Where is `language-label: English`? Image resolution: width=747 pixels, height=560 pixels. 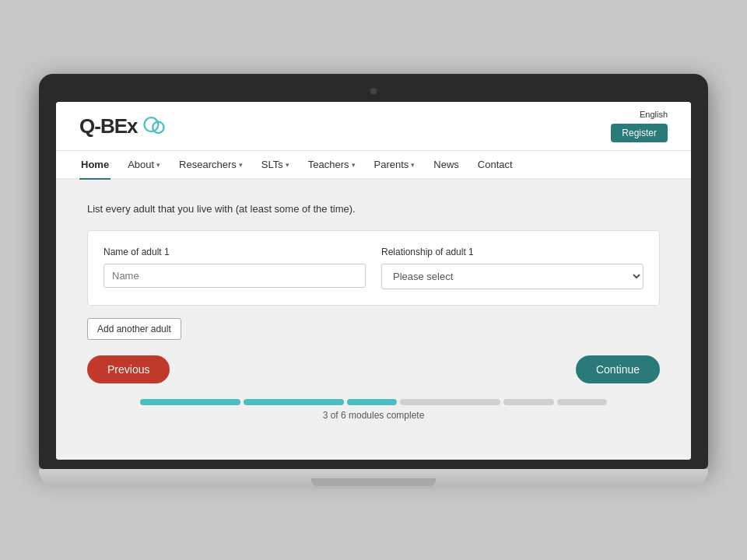 language-label: English is located at coordinates (654, 114).